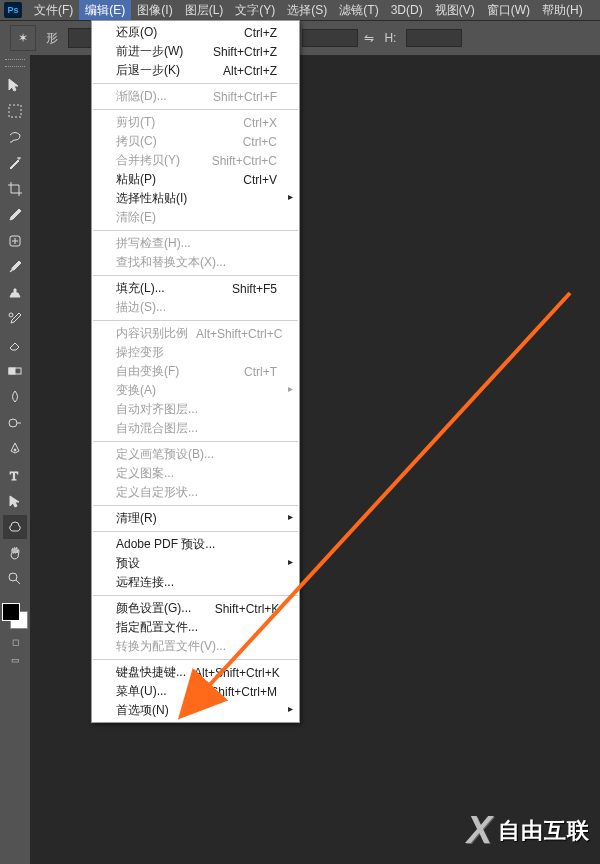 The width and height of the screenshot is (600, 864). Describe the element at coordinates (196, 410) in the screenshot. I see `menu-row: 自动对齐图层...` at that location.